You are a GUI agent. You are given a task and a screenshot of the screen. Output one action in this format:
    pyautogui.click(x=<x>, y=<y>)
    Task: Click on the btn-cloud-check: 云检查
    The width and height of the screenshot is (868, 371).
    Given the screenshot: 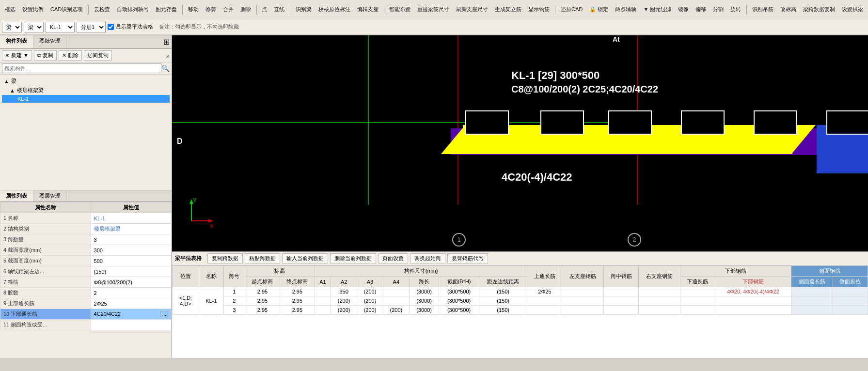 What is the action you would take?
    pyautogui.click(x=102, y=10)
    